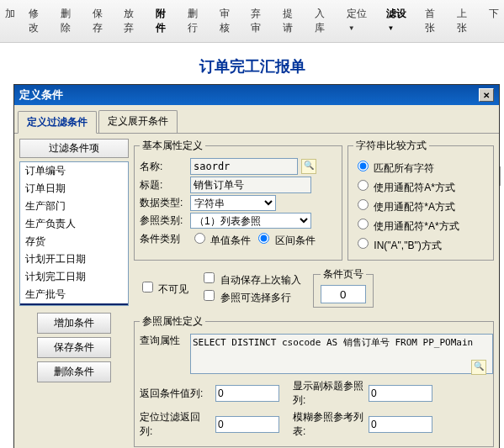 The height and width of the screenshot is (448, 504). What do you see at coordinates (74, 242) in the screenshot?
I see `list-item: 存货` at bounding box center [74, 242].